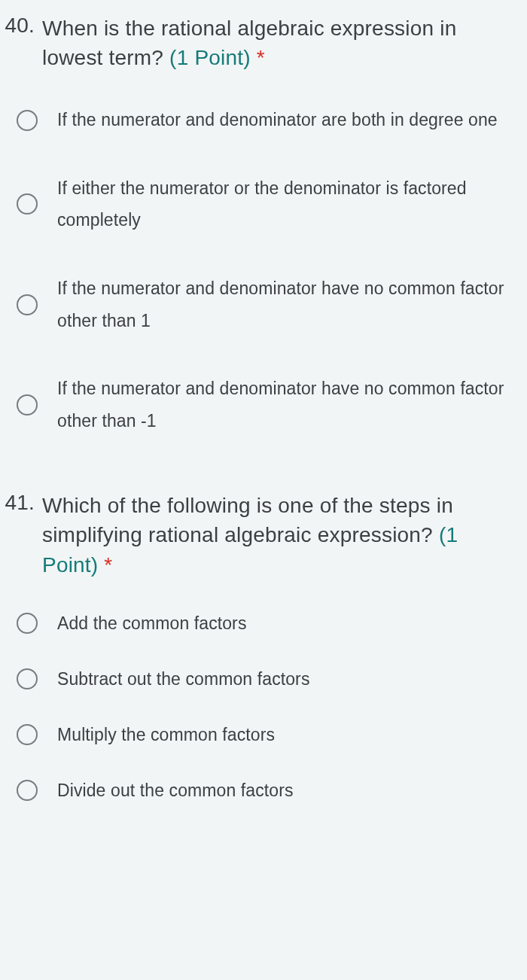  What do you see at coordinates (263, 304) in the screenshot?
I see `option-3: If the numerator and denominator have no…` at bounding box center [263, 304].